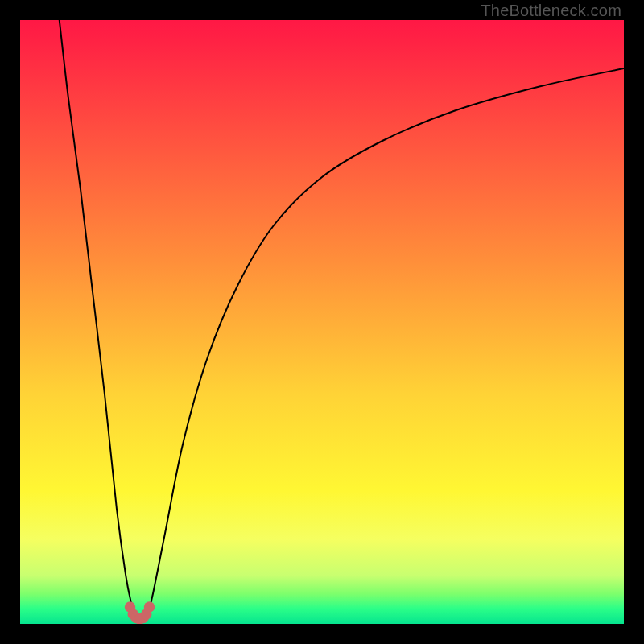  Describe the element at coordinates (150, 607) in the screenshot. I see `dip-marker-dot` at that location.